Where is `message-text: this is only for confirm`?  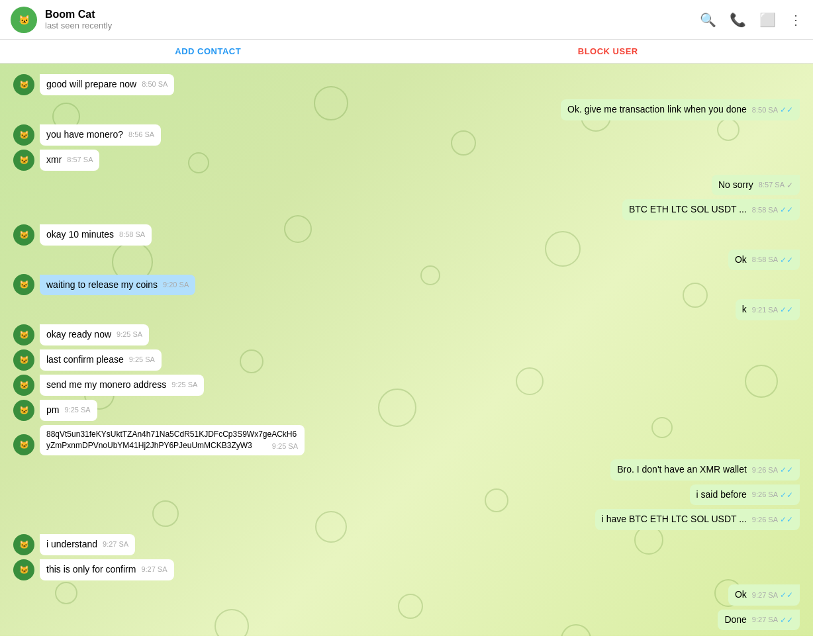
message-text: this is only for confirm is located at coordinates (91, 569).